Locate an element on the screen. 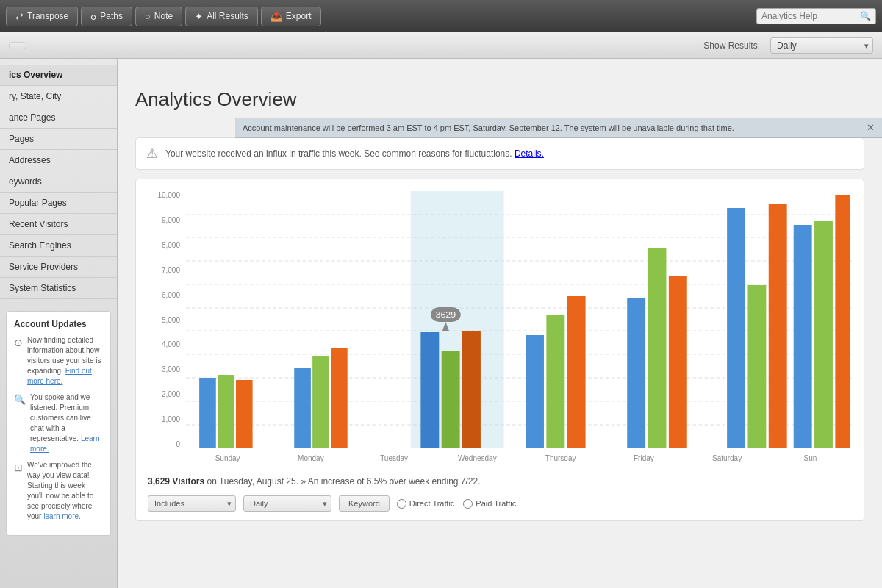 The image size is (882, 588). x-label-thursday: Thursday is located at coordinates (560, 460).